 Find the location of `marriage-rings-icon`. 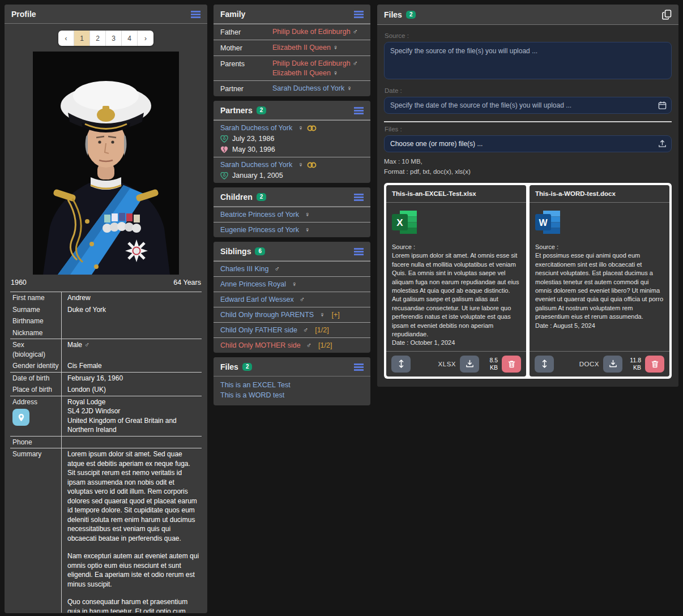

marriage-rings-icon is located at coordinates (311, 165).